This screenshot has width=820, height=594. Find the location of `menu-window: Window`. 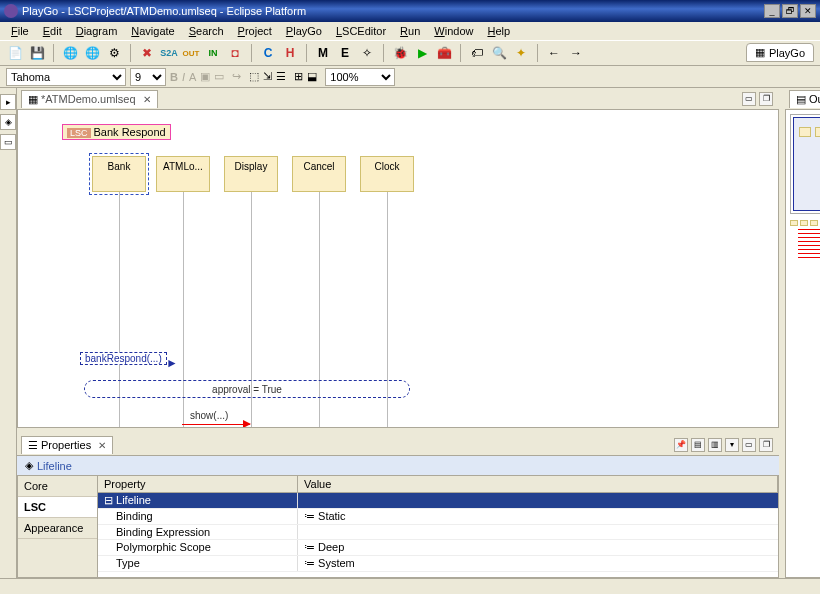

menu-window: Window is located at coordinates (454, 31).